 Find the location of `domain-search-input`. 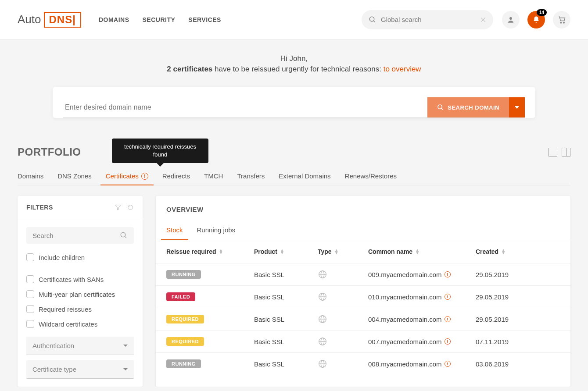

domain-search-input is located at coordinates (245, 107).